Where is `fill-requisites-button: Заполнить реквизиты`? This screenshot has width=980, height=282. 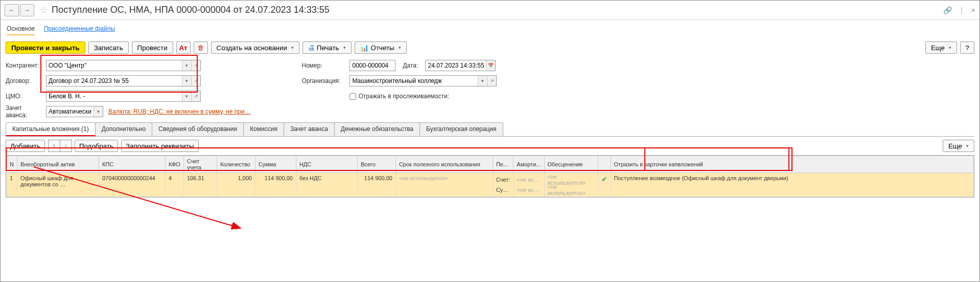
fill-requisites-button: Заполнить реквизиты is located at coordinates (160, 146).